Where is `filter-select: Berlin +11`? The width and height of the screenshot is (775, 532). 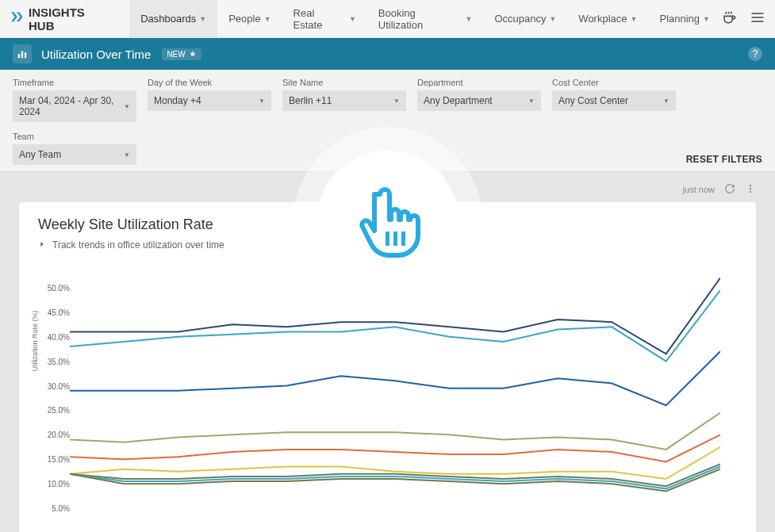 filter-select: Berlin +11 is located at coordinates (344, 101).